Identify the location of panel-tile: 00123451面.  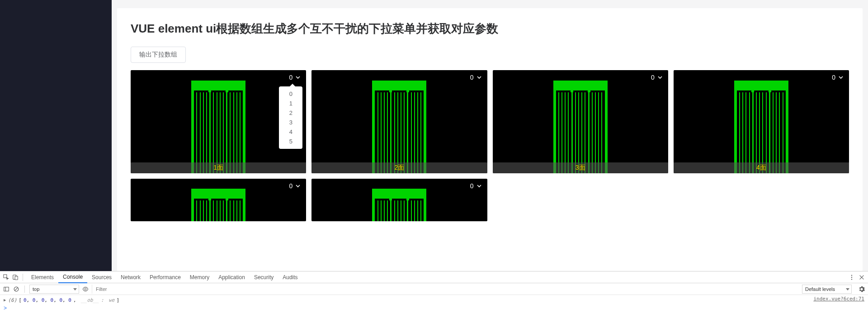
(218, 122).